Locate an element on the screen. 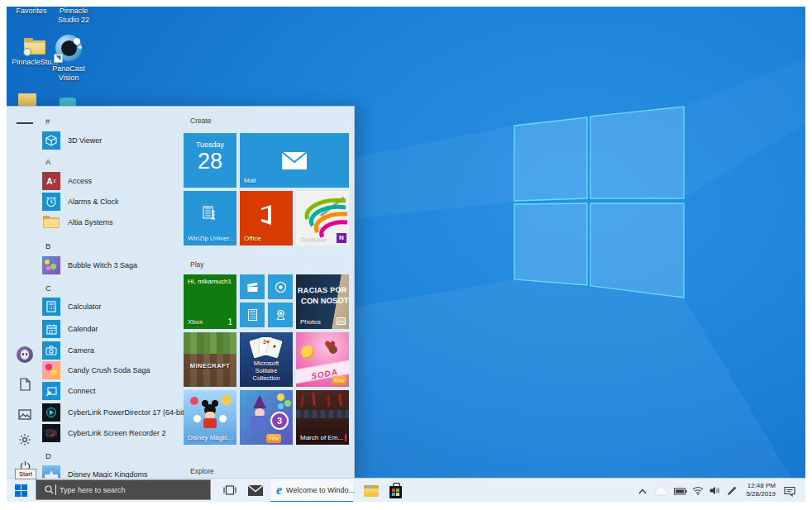  start-tooltip: Start is located at coordinates (26, 474).